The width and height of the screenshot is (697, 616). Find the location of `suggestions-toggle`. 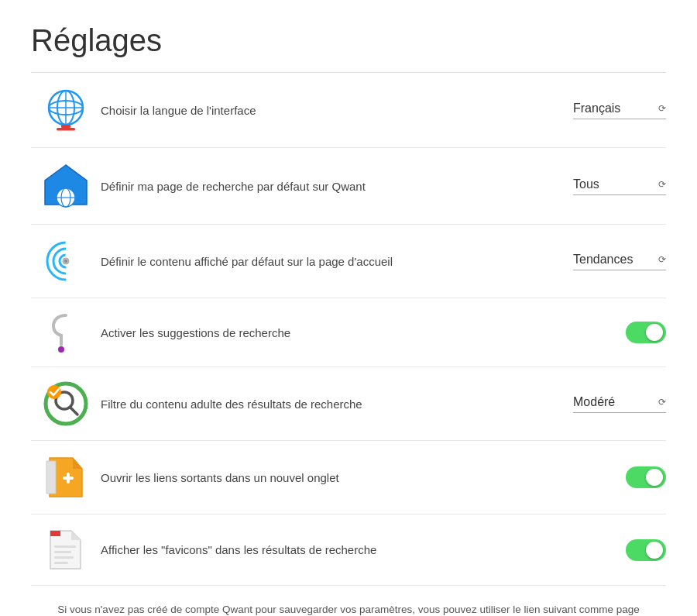

suggestions-toggle is located at coordinates (646, 332).